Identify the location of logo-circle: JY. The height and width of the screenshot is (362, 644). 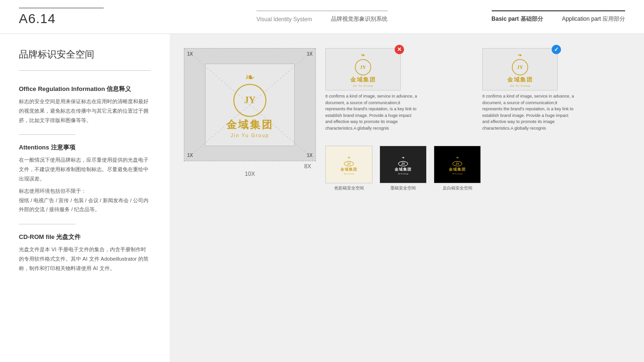
(250, 100).